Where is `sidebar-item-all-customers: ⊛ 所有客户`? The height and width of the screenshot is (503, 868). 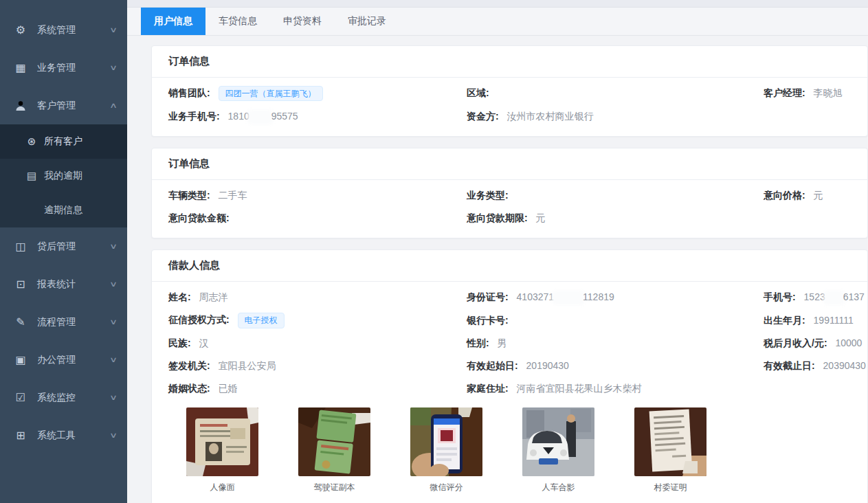
sidebar-item-all-customers: ⊛ 所有客户 is located at coordinates (63, 142).